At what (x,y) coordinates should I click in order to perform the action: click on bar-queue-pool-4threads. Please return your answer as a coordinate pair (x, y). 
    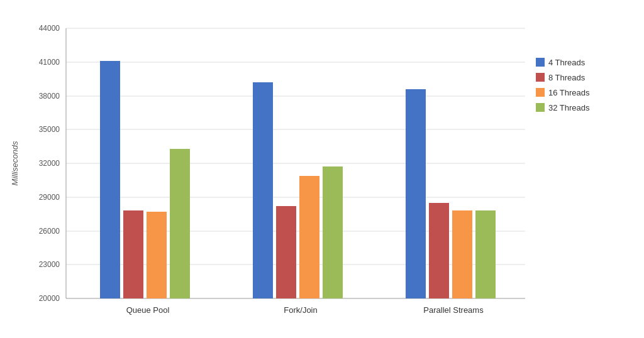
    Looking at the image, I should click on (110, 180).